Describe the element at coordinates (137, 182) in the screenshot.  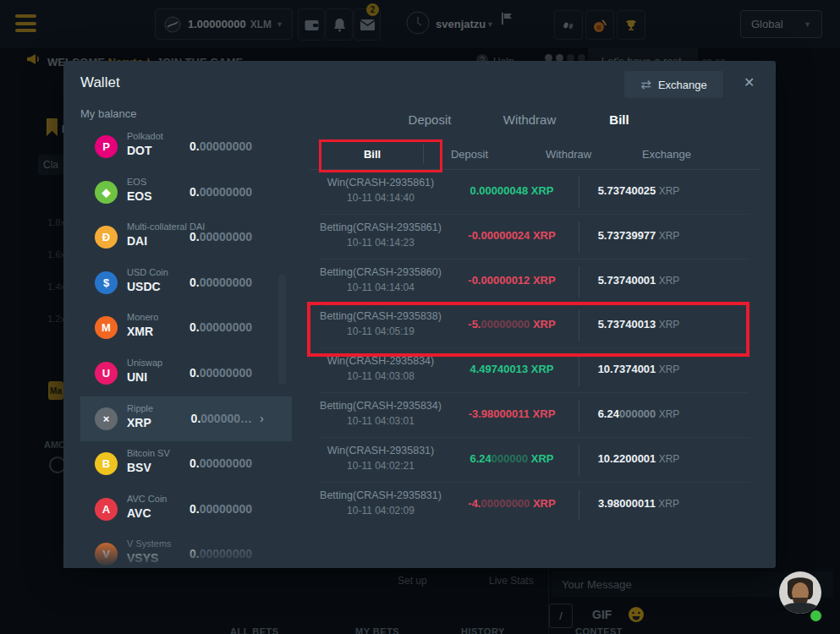
I see `coin-name: EOS` at that location.